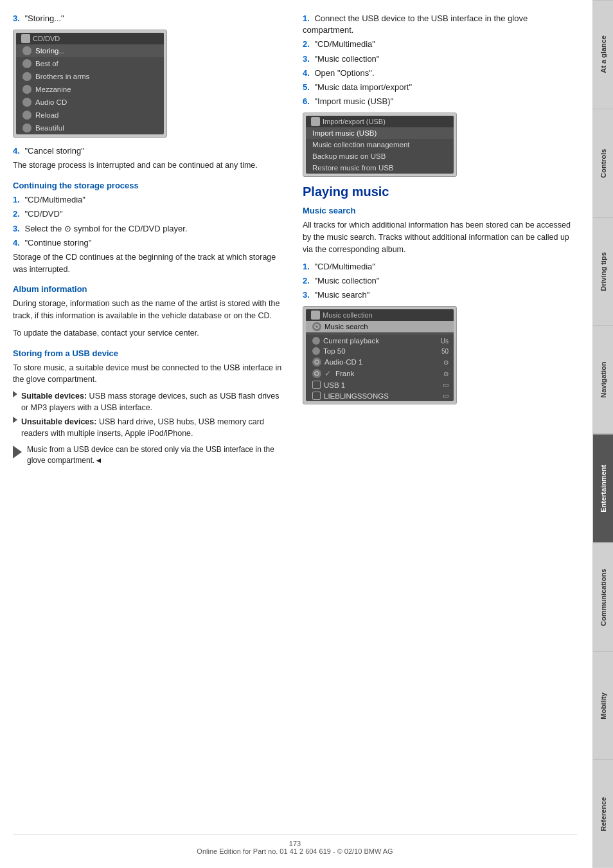  What do you see at coordinates (306, 266) in the screenshot?
I see `ms-step-1-num: 1.` at bounding box center [306, 266].